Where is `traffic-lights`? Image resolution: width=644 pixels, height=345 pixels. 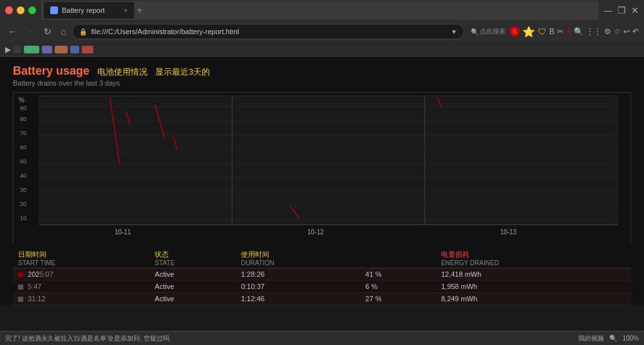 traffic-lights is located at coordinates (21, 10).